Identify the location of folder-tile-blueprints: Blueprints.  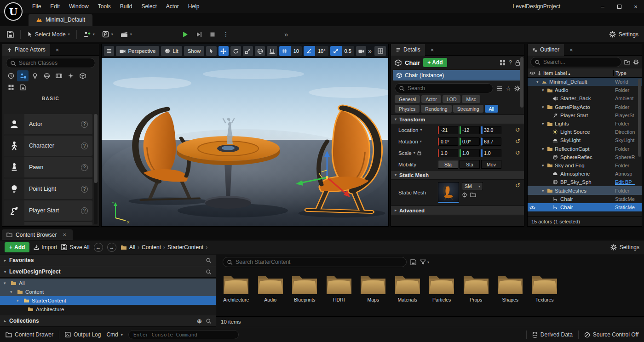
(305, 287).